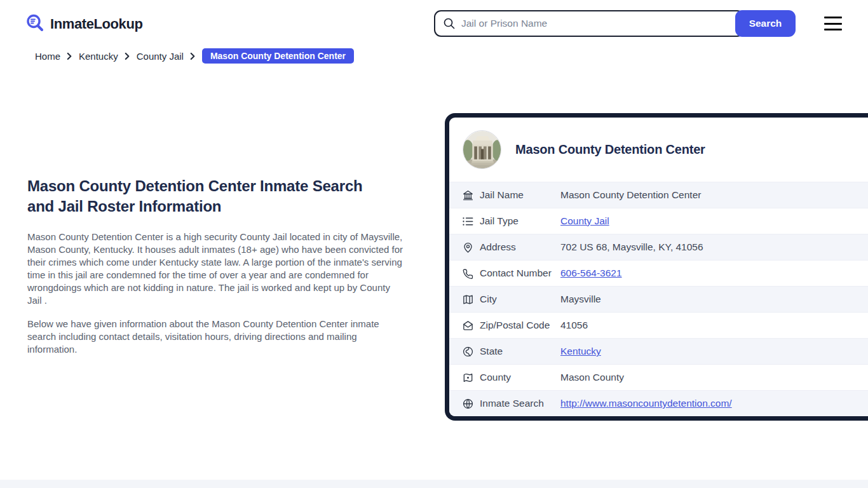 The width and height of the screenshot is (868, 488). I want to click on table-row-address: Address 702 US 68, Maysville, KY, 41056, so click(658, 247).